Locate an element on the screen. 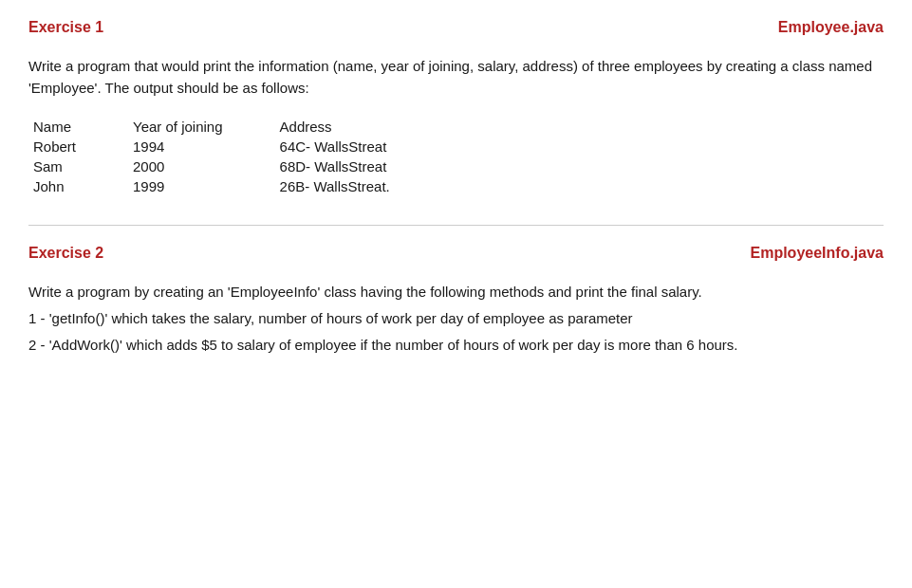 The width and height of the screenshot is (912, 588). employee-name-1: Robert is located at coordinates (84, 146).